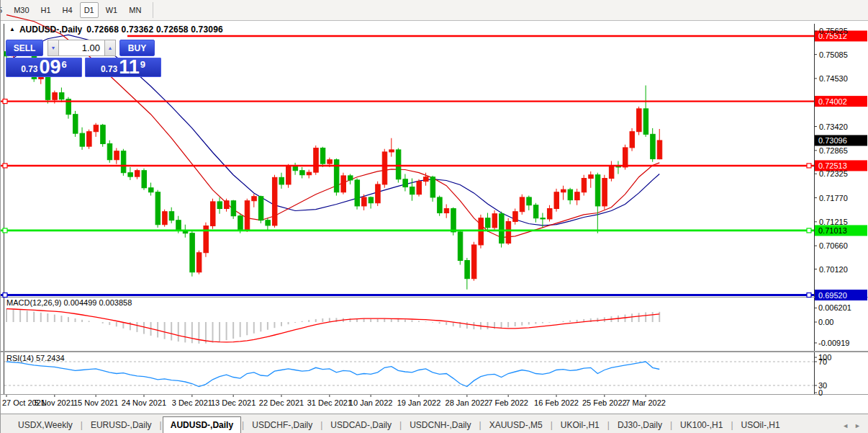  I want to click on time-tick-label: 15 Nov 2021, so click(96, 403).